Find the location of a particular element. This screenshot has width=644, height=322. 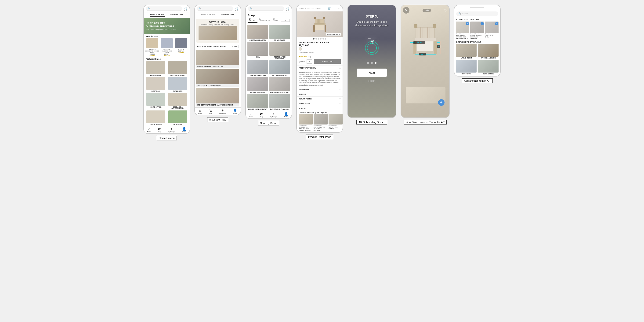

inspiration-search-bar: 🔍 is located at coordinates (215, 9).